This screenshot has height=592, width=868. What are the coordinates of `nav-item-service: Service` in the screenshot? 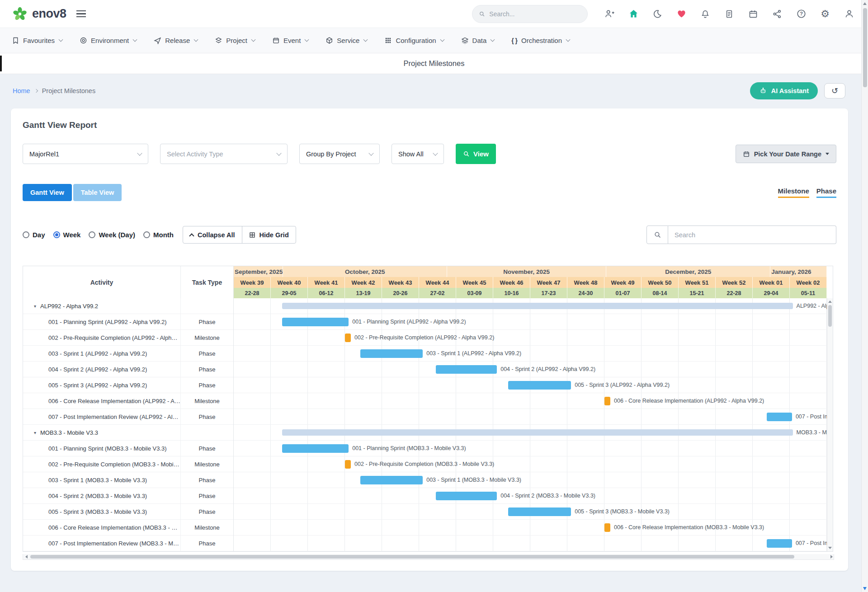 It's located at (346, 41).